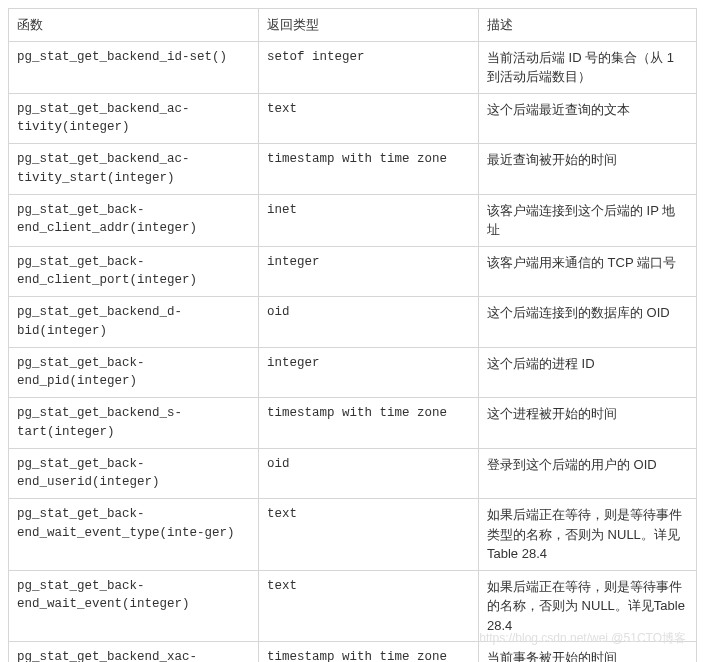  What do you see at coordinates (369, 220) in the screenshot?
I see `rtype-cell: inet` at bounding box center [369, 220].